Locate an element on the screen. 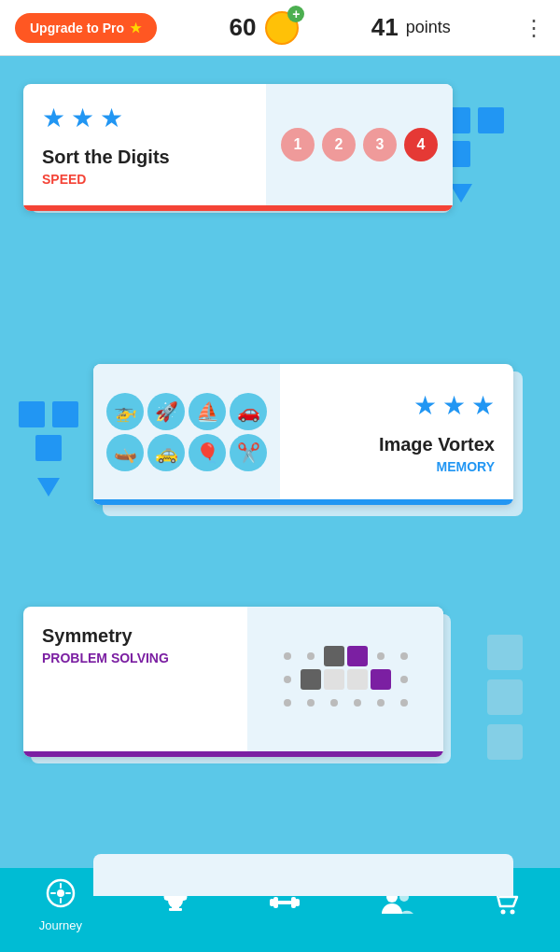  coin-icon: + is located at coordinates (282, 28).